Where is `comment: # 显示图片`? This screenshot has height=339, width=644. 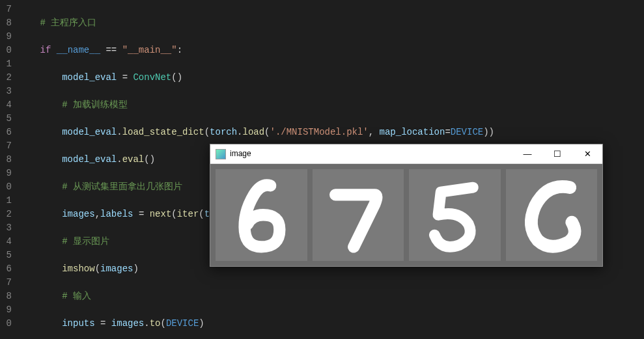 comment: # 显示图片 is located at coordinates (86, 241).